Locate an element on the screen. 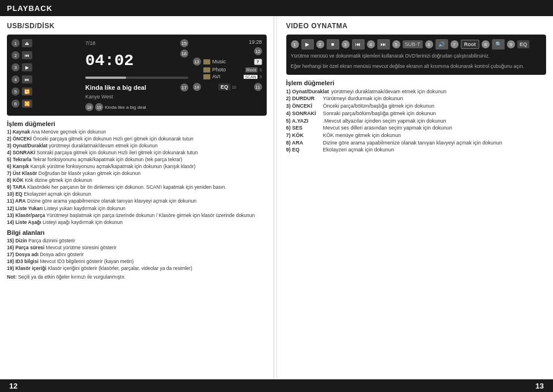 The width and height of the screenshot is (553, 392). player-row-4: 4 ⏭ is located at coordinates (46, 79).